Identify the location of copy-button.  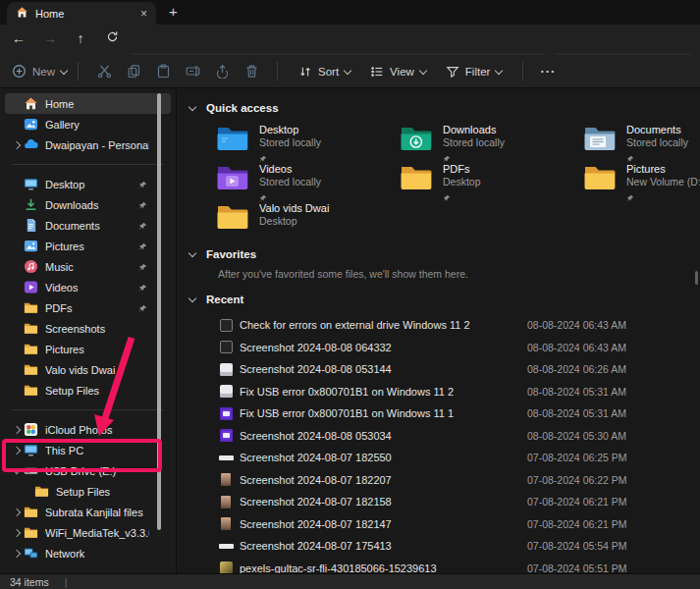
(134, 71).